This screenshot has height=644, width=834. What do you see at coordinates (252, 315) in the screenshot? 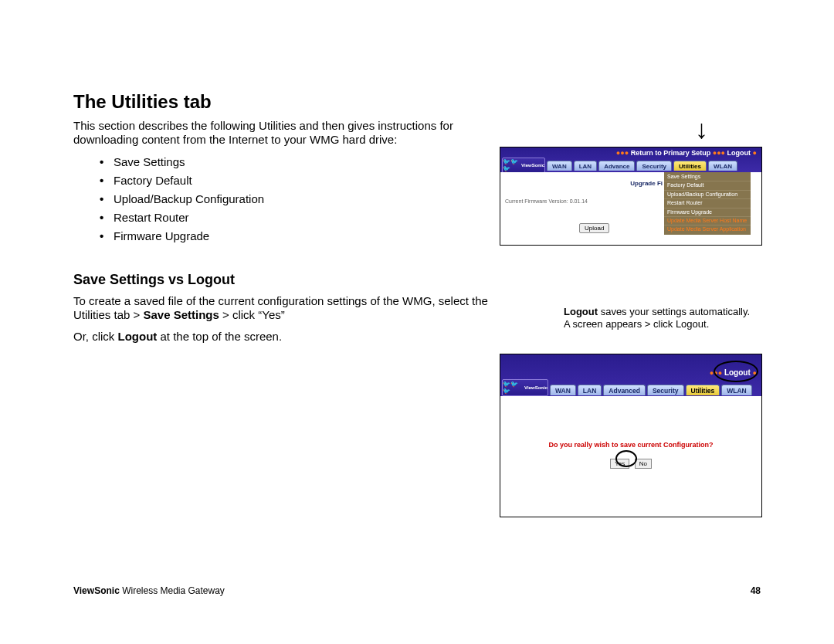
I see `text: > click “Yes”` at bounding box center [252, 315].